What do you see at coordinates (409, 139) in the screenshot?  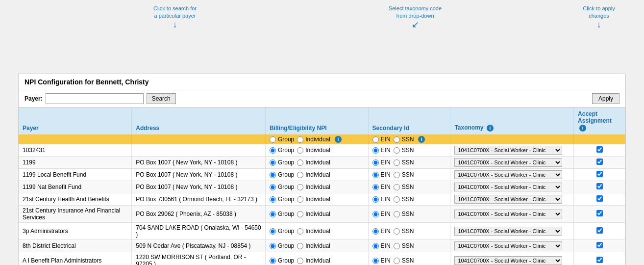 I see `subheader-secondary-cell: EIN SSN i` at bounding box center [409, 139].